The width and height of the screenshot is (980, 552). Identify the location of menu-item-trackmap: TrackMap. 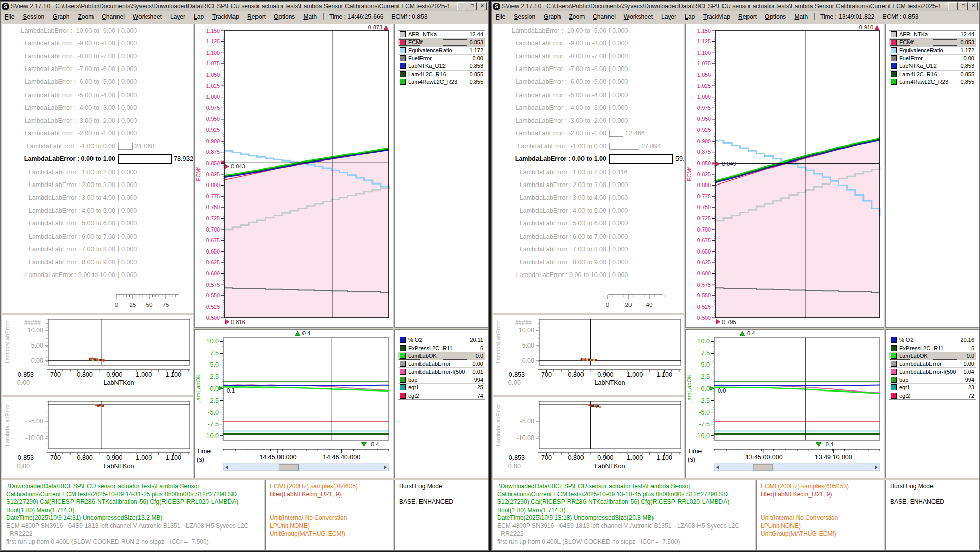
(226, 17).